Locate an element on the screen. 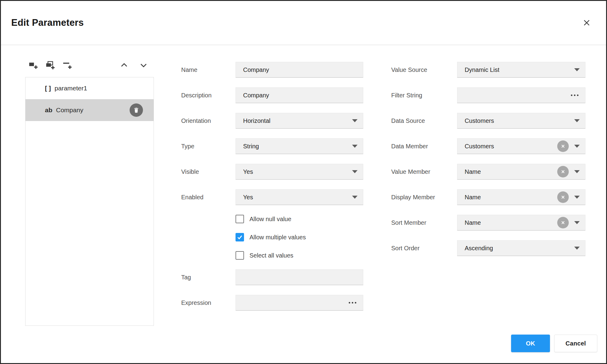 The height and width of the screenshot is (364, 607). field-row-enabled: Enabled Yes is located at coordinates (272, 197).